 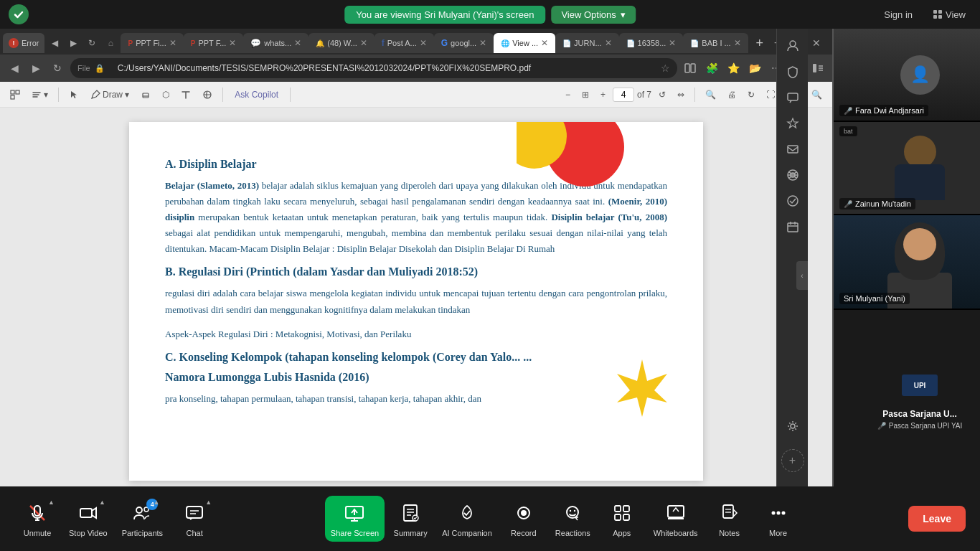 I want to click on zoom-level-button: 🔍, so click(x=710, y=95).